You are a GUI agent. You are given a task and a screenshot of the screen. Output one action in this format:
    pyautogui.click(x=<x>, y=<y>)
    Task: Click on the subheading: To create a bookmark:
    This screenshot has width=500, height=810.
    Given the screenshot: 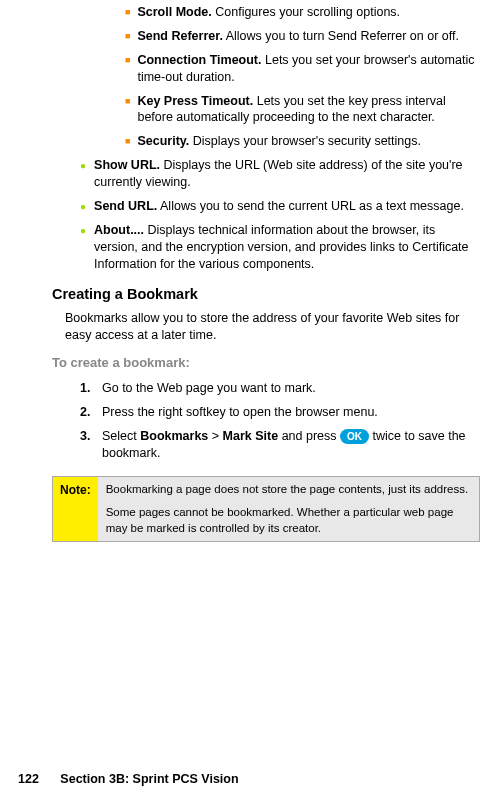 What is the action you would take?
    pyautogui.click(x=266, y=363)
    